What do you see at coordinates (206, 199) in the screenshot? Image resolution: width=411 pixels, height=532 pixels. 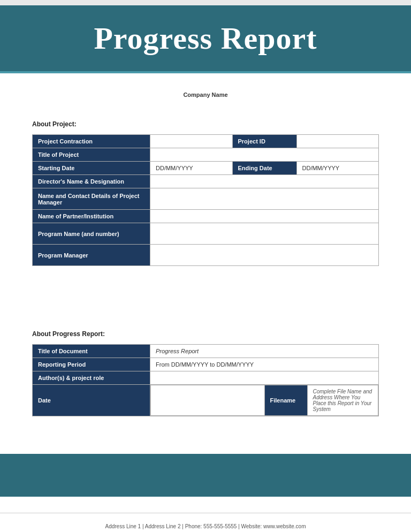 I see `table-row: Name and Contact Details of Project Mana…` at bounding box center [206, 199].